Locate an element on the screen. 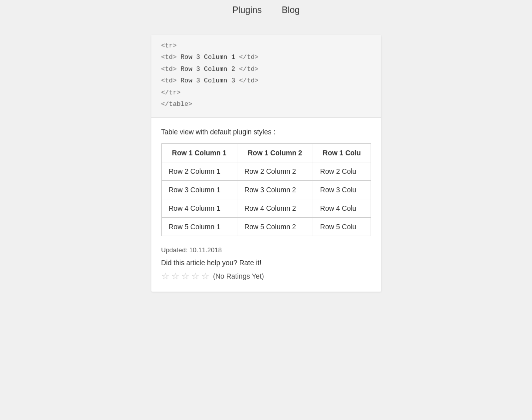  cell-r4c3: Row 4 Colu is located at coordinates (342, 209).